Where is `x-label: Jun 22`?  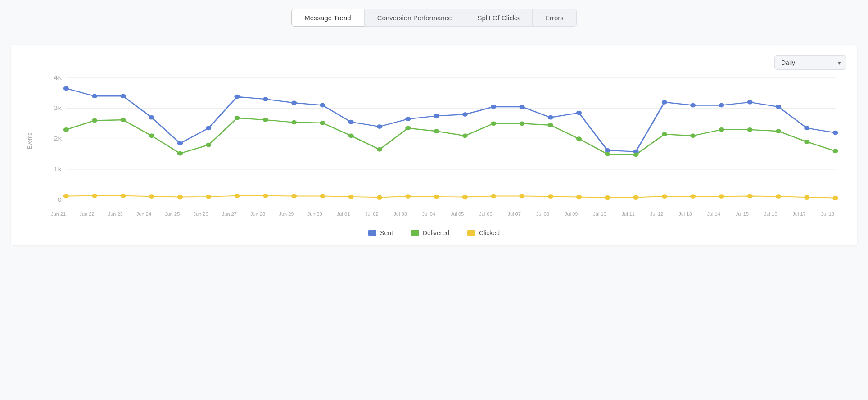
x-label: Jun 22 is located at coordinates (86, 214).